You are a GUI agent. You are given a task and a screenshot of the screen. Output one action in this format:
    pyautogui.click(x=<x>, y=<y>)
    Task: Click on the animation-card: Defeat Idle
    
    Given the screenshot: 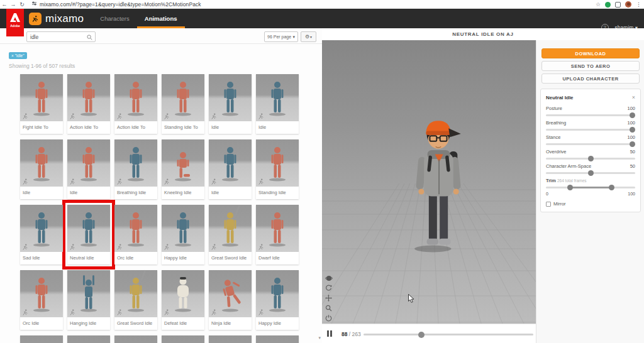 What is the action you would take?
    pyautogui.click(x=183, y=300)
    